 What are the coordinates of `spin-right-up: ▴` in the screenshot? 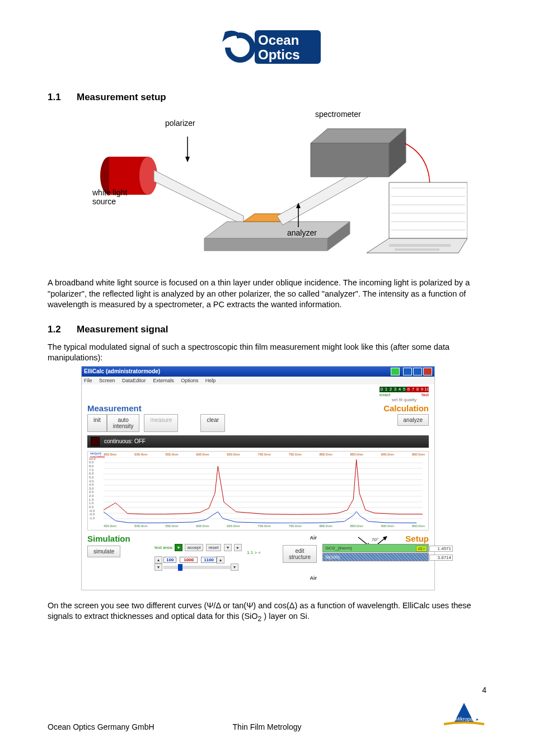 It's located at (221, 560).